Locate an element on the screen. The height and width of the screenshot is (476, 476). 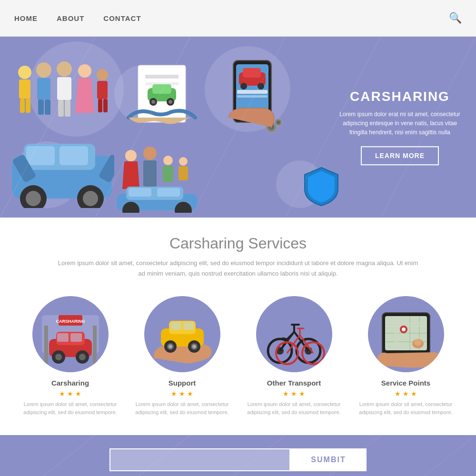
services-title: Carsharing Services is located at coordinates (238, 244).